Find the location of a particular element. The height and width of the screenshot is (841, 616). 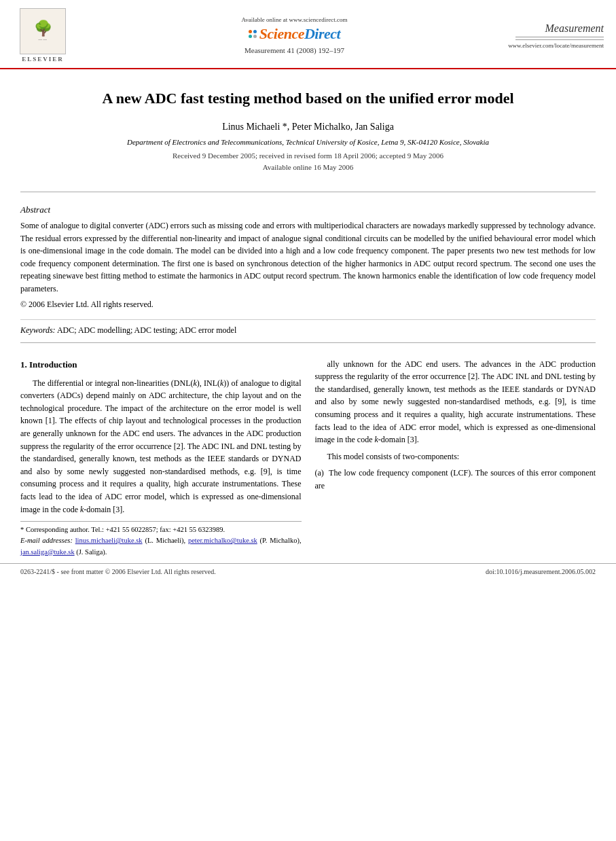

doi-text: doi:10.1016/j.measurement.2006.05.002 is located at coordinates (541, 572).